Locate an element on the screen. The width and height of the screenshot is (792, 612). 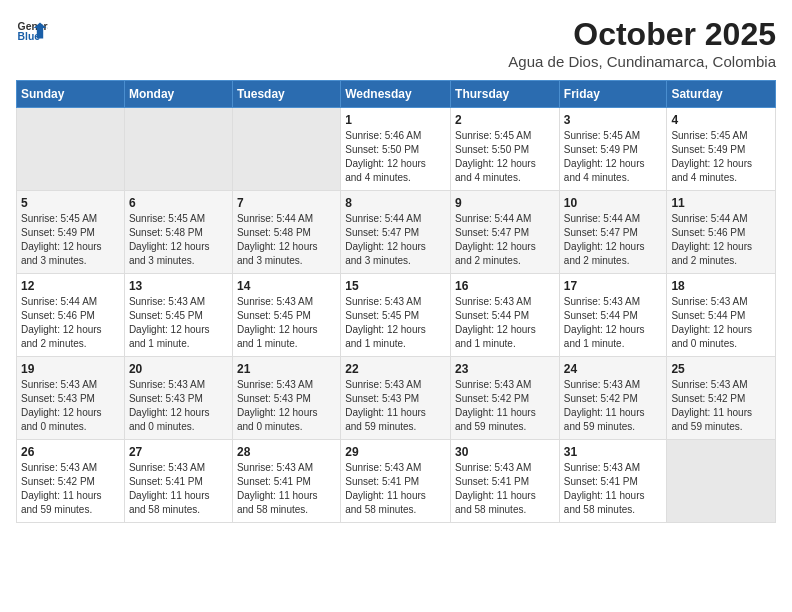
day-number: 27 is located at coordinates (178, 452).